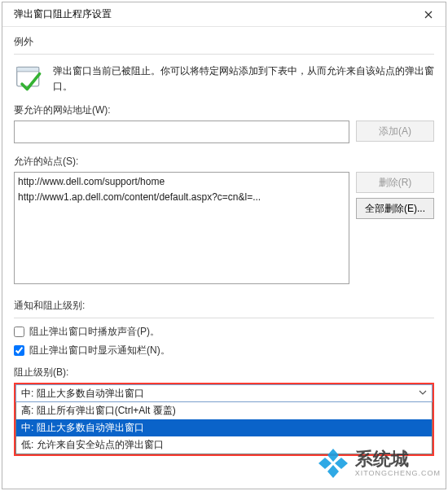  I want to click on infobar-checkbox, so click(20, 350).